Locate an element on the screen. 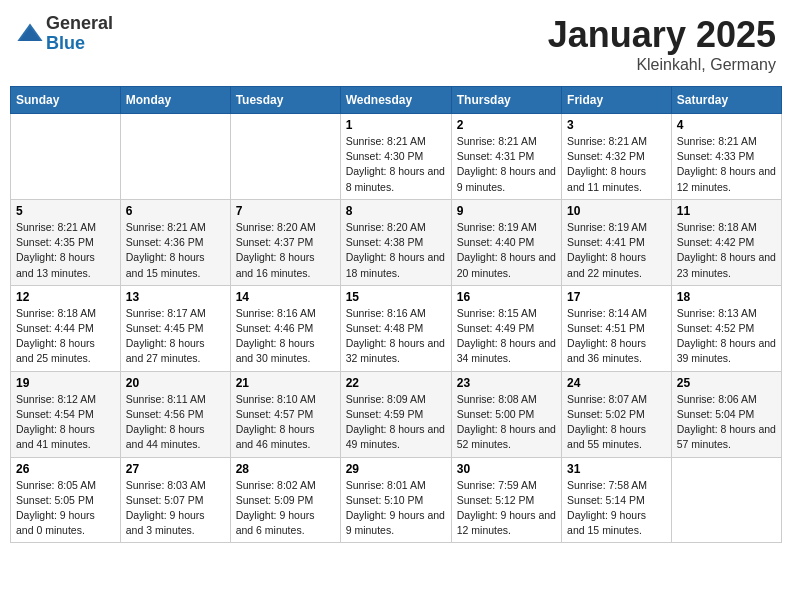 This screenshot has height=612, width=792. logo: General Blue is located at coordinates (64, 34).